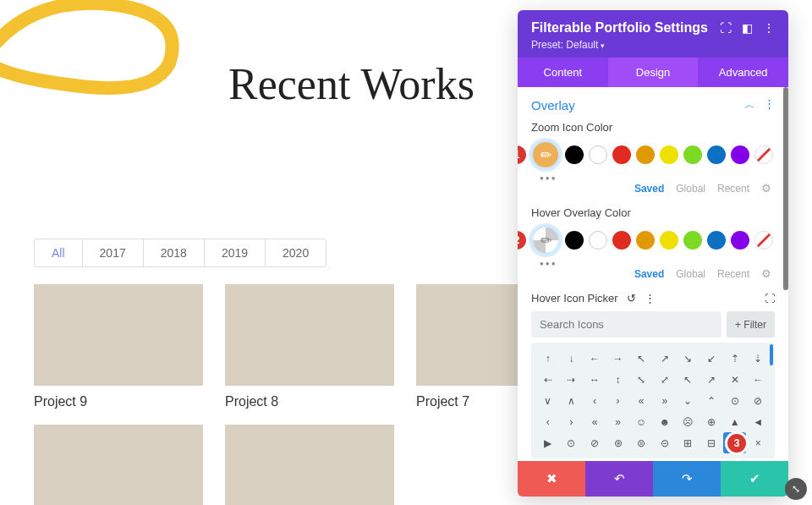 Image resolution: width=812 pixels, height=505 pixels. What do you see at coordinates (548, 379) in the screenshot?
I see `icon-cell: ⇠` at bounding box center [548, 379].